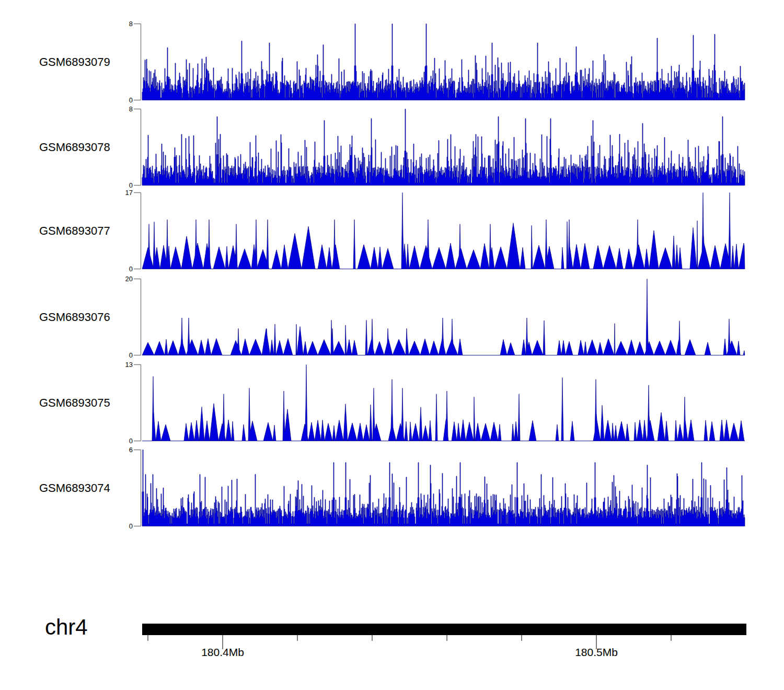 This screenshot has height=690, width=784. Describe the element at coordinates (392, 488) in the screenshot. I see `coverage-track: GSM6893074 6 0` at that location.